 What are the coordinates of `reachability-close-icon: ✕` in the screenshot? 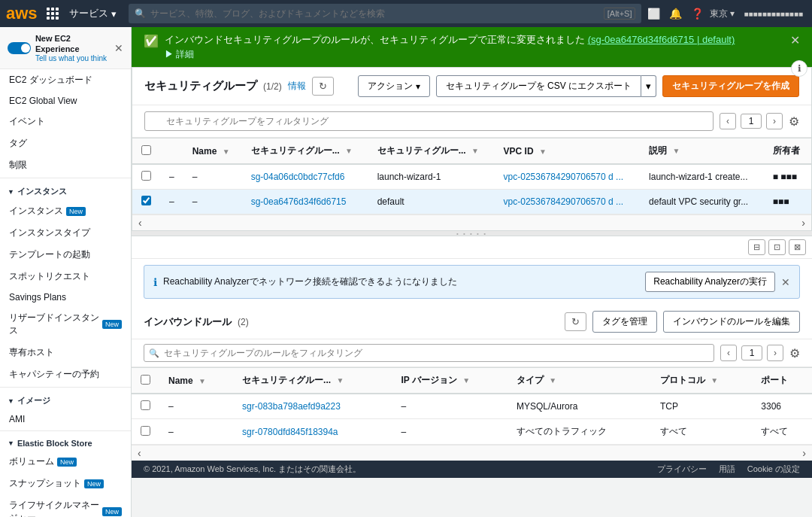 It's located at (786, 282).